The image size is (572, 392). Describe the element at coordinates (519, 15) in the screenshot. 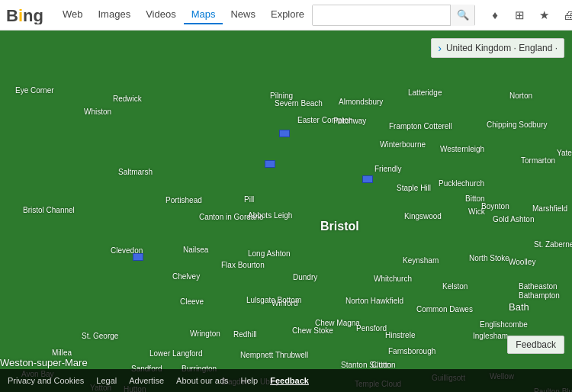

I see `layers-icon: ⊞` at that location.